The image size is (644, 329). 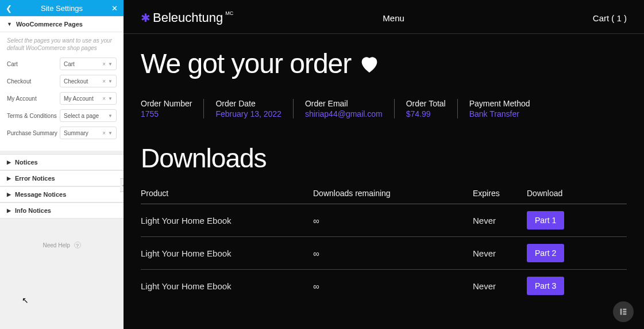 What do you see at coordinates (9, 24) in the screenshot?
I see `caret-down-icon: ▼` at bounding box center [9, 24].